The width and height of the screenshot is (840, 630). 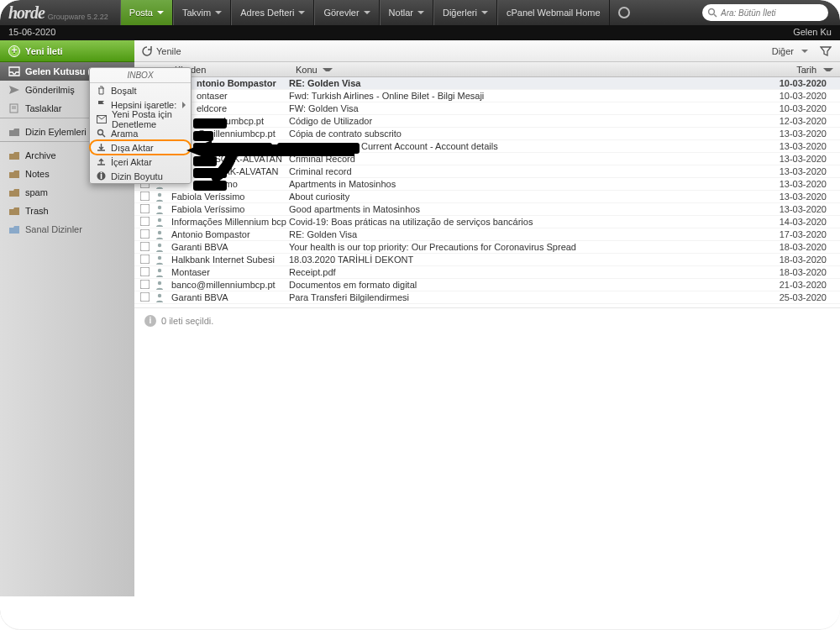 I want to click on status-text: 0 ileti seçildi., so click(x=187, y=321).